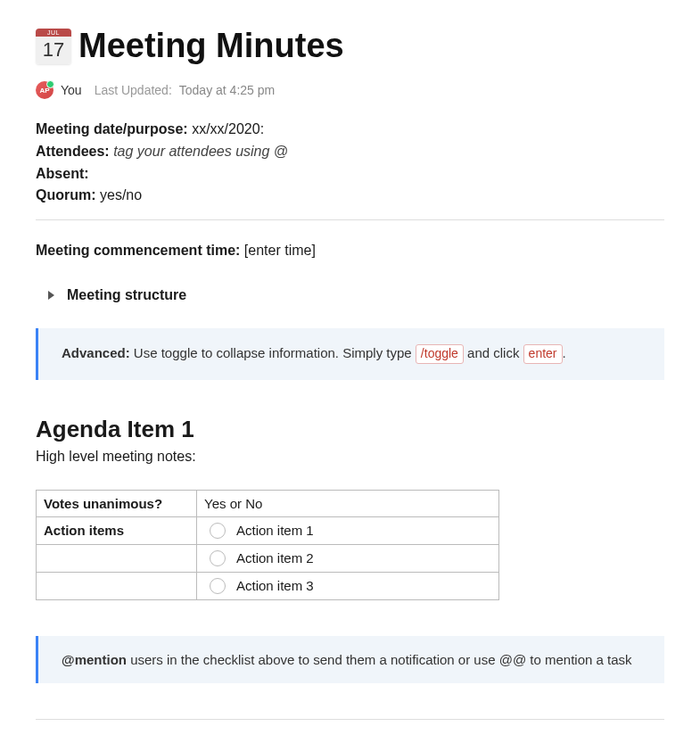  What do you see at coordinates (350, 252) in the screenshot?
I see `commencement-row: Meeting commencement time: [enter time]` at bounding box center [350, 252].